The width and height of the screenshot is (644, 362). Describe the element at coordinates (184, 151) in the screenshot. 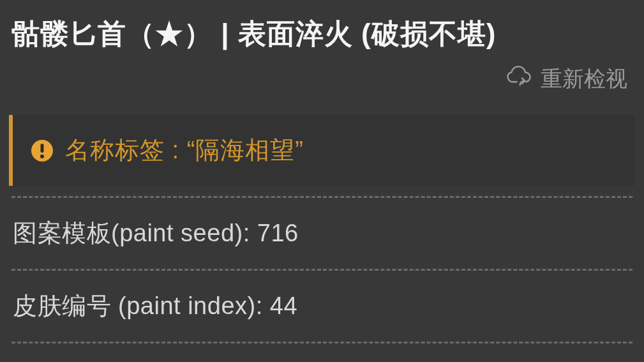

I see `nametag-text: 名称标签 : “隔海相望”` at that location.